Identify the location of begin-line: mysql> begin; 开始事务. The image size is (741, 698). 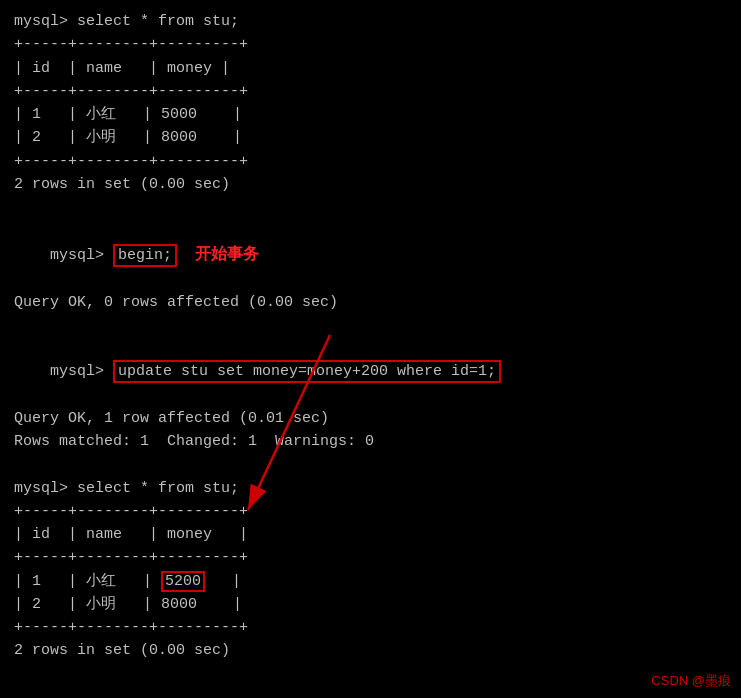
(370, 254).